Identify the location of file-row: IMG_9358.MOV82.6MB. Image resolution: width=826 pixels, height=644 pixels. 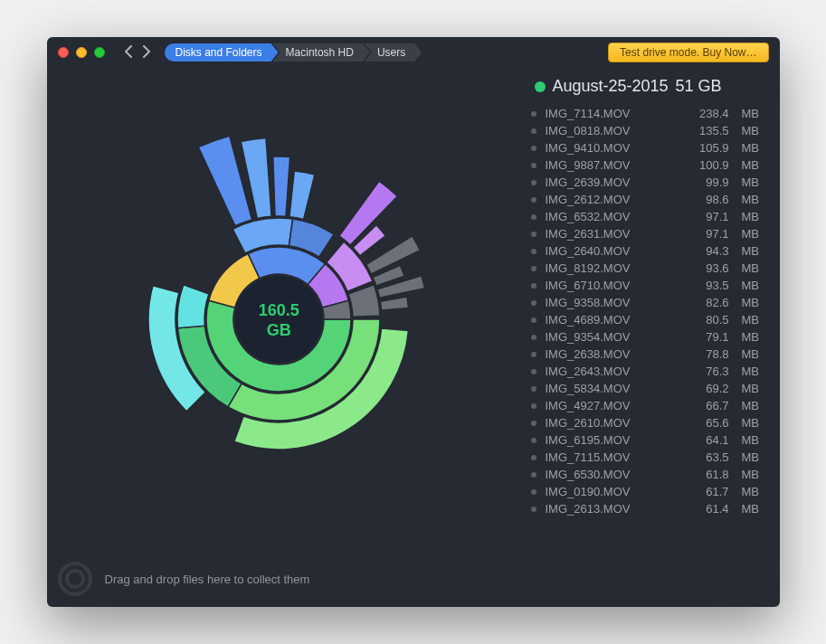
(648, 302).